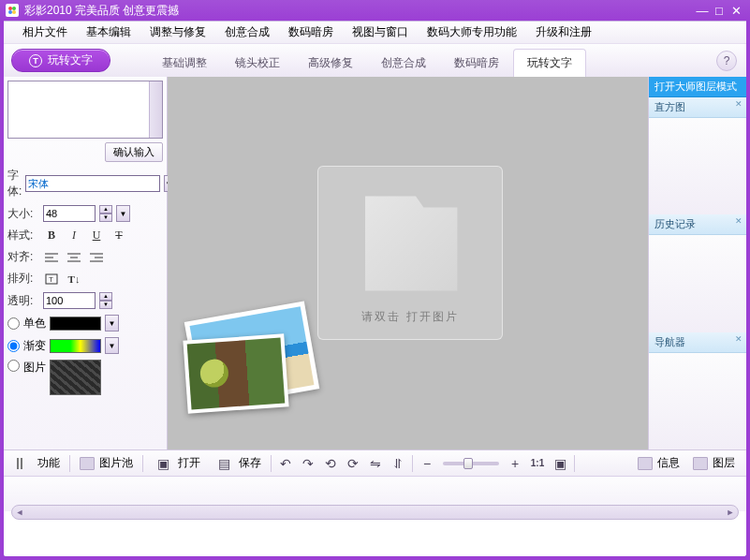 The width and height of the screenshot is (750, 560). Describe the element at coordinates (96, 236) in the screenshot. I see `underline-button: U` at that location.